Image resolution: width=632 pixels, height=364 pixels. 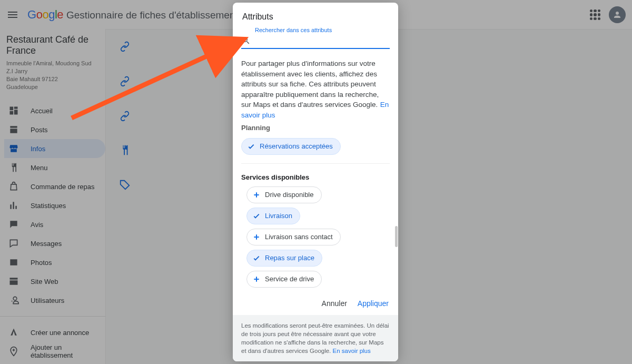 What do you see at coordinates (310, 84) in the screenshot?
I see `modal-description: Pour partager plus d'informations sur vo…` at bounding box center [310, 84].